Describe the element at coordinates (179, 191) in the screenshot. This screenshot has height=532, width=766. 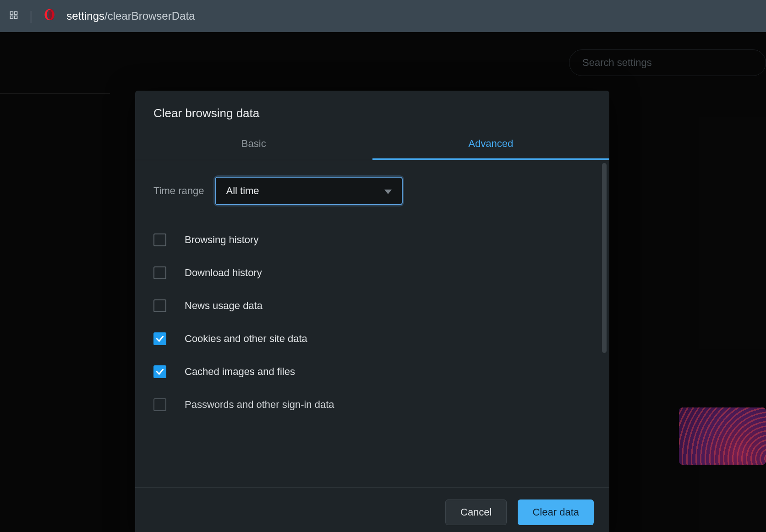
I see `time-range-label: Time range` at that location.